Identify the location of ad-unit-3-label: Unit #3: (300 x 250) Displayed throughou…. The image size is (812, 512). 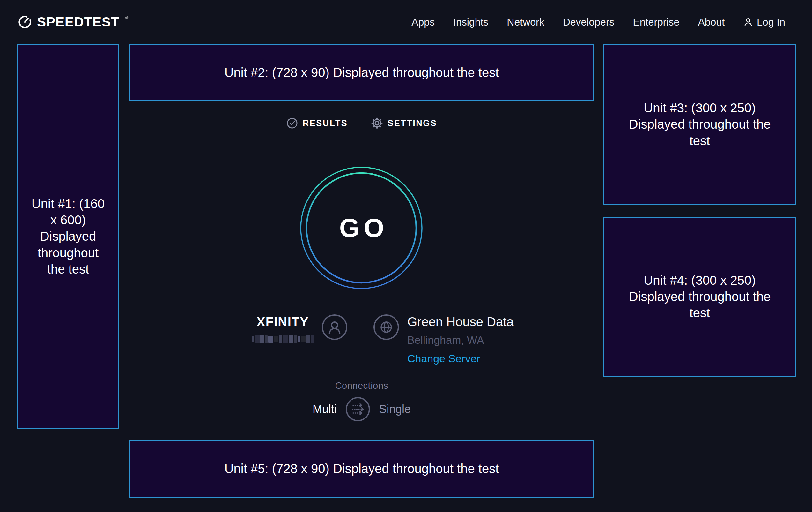
(700, 125).